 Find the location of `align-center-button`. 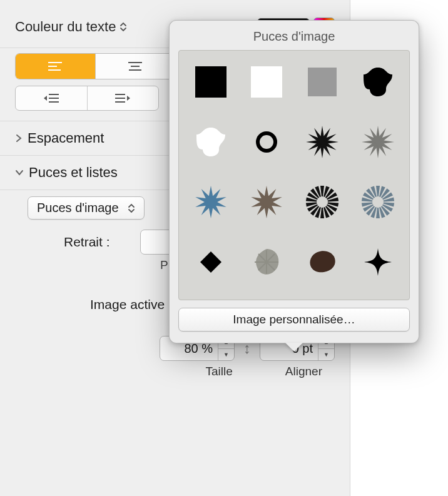

align-center-button is located at coordinates (136, 66).